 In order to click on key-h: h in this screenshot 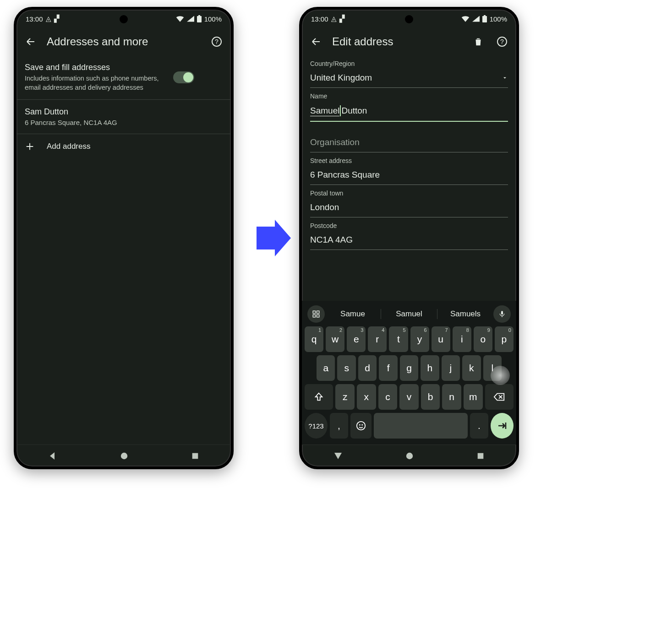, I will do `click(430, 368)`.